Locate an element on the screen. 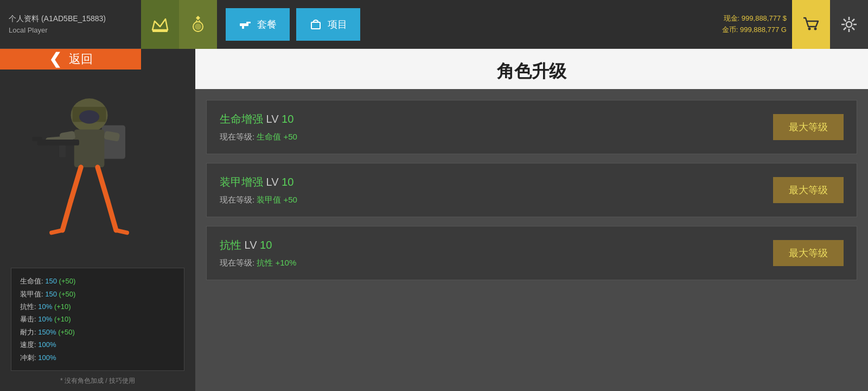 The height and width of the screenshot is (391, 868). items-tab: 项目 is located at coordinates (328, 24).